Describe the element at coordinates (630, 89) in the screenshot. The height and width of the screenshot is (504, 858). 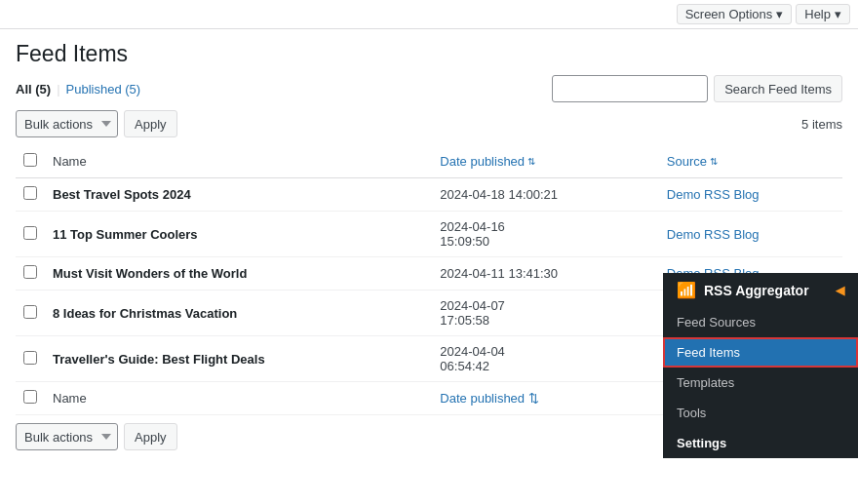
I see `search-input` at that location.